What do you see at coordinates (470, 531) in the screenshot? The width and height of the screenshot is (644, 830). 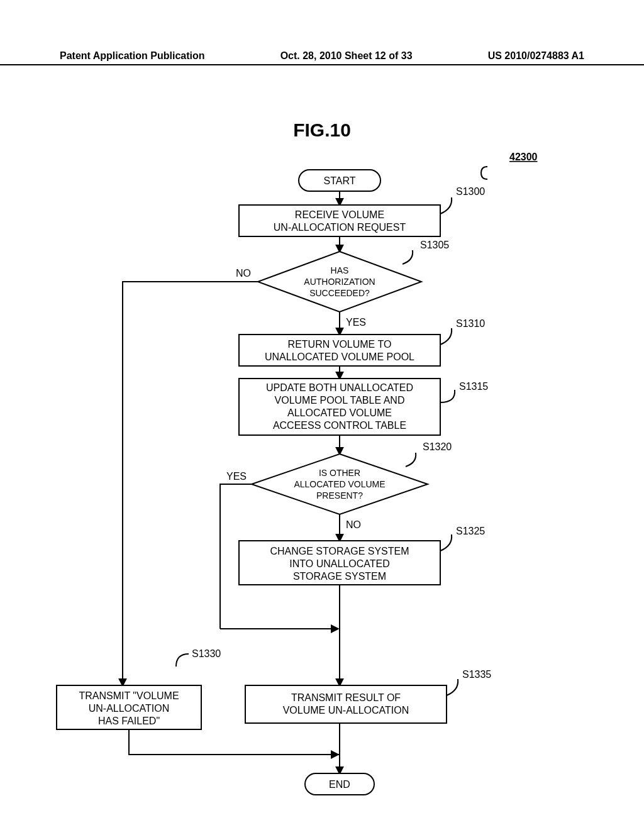 I see `s1325-ref: S1325` at bounding box center [470, 531].